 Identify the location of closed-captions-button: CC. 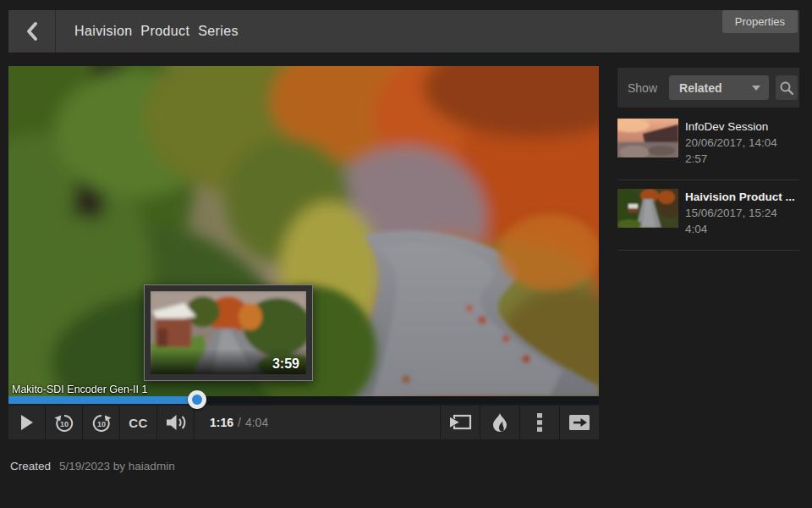
(139, 422).